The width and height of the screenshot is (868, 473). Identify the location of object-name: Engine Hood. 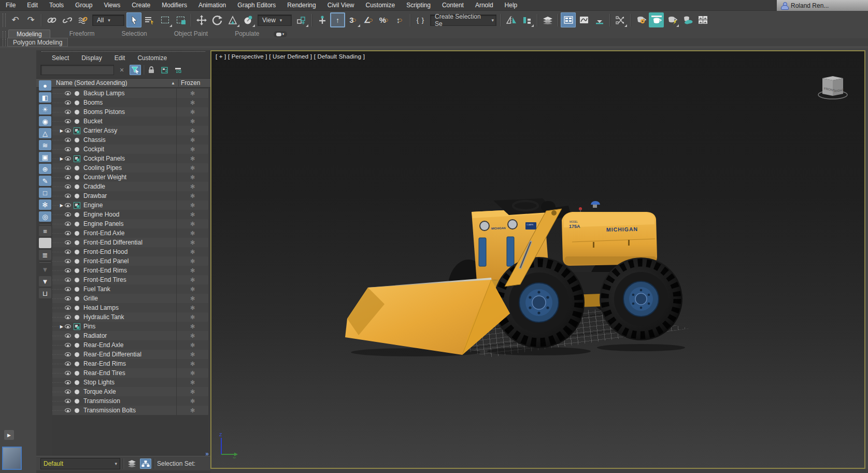
(129, 214).